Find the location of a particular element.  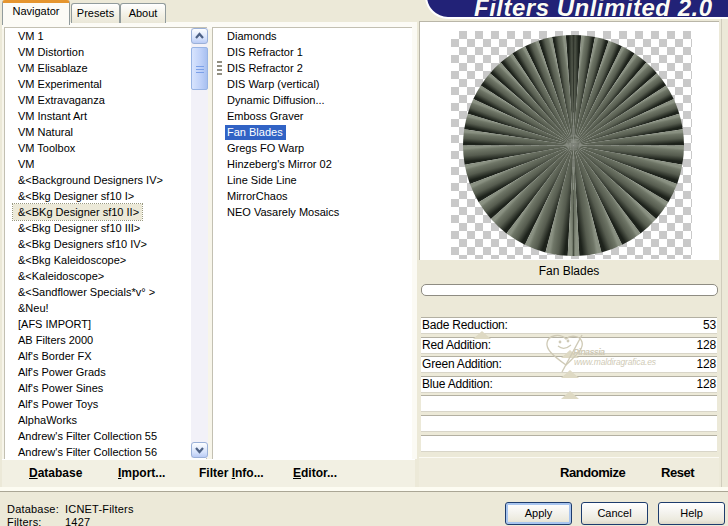

svg-text: www.maldiragrafica.es is located at coordinates (616, 362).